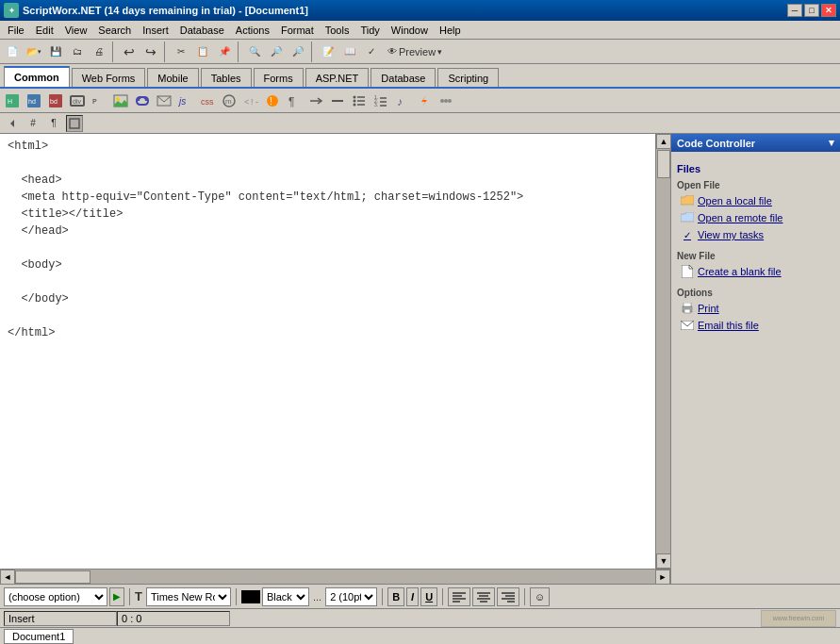 The width and height of the screenshot is (840, 644). I want to click on scroll-right-btn: ►, so click(663, 577).